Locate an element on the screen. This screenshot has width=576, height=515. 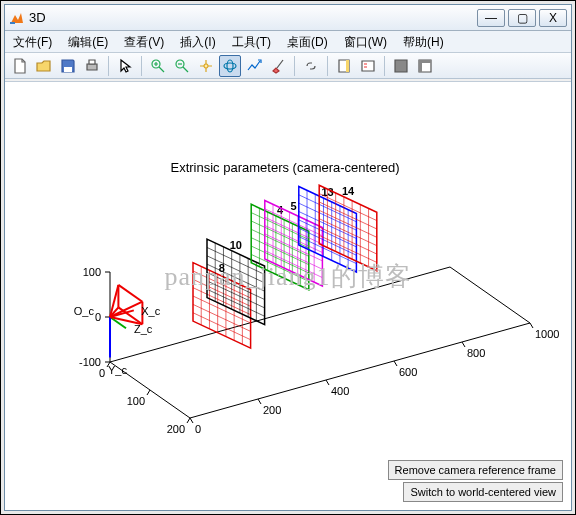
new-file-icon is located at coordinates (20, 66).